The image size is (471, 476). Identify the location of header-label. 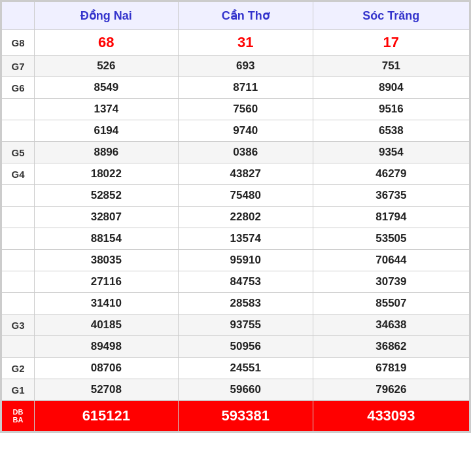
(18, 16).